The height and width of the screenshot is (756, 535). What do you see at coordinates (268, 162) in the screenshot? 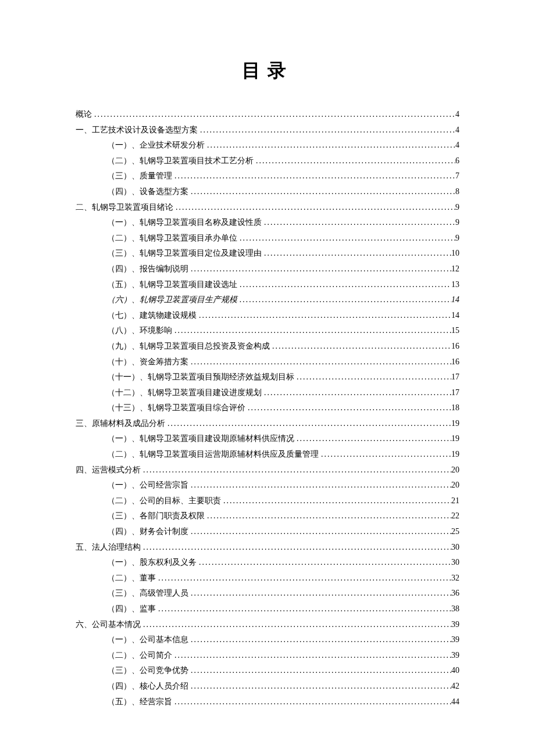
I see `toc-entry: （二）、轧钢导卫装置项目技术工艺分析6` at bounding box center [268, 162].